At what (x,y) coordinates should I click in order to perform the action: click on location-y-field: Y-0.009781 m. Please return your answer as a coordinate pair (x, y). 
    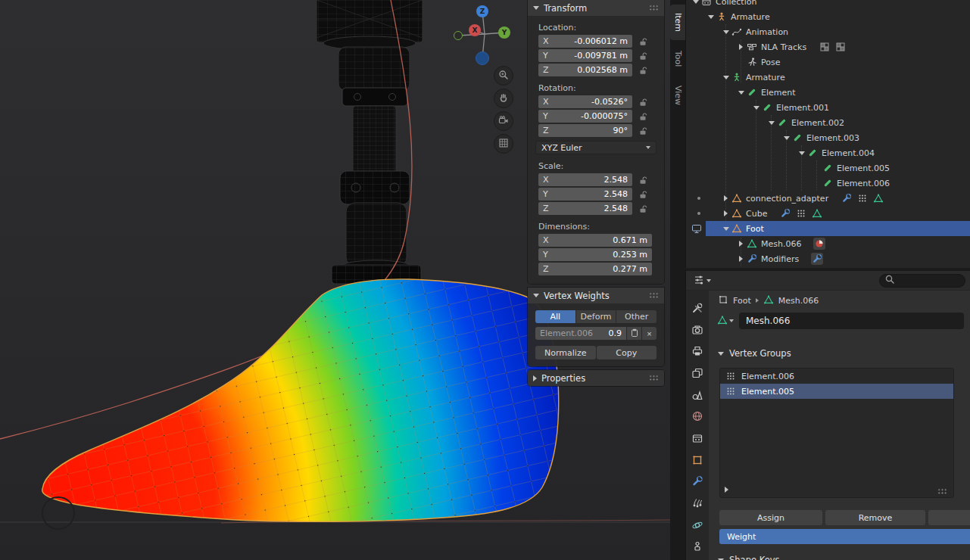
    Looking at the image, I should click on (585, 56).